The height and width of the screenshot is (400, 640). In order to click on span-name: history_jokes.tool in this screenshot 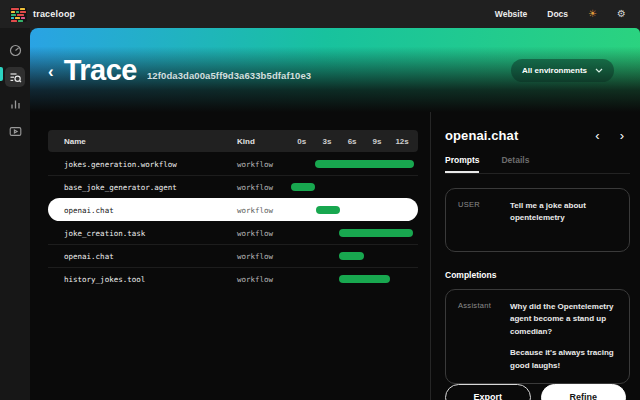, I will do `click(104, 280)`.